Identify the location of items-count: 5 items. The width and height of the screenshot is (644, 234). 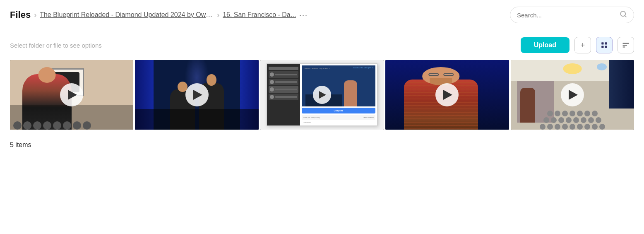
(21, 145).